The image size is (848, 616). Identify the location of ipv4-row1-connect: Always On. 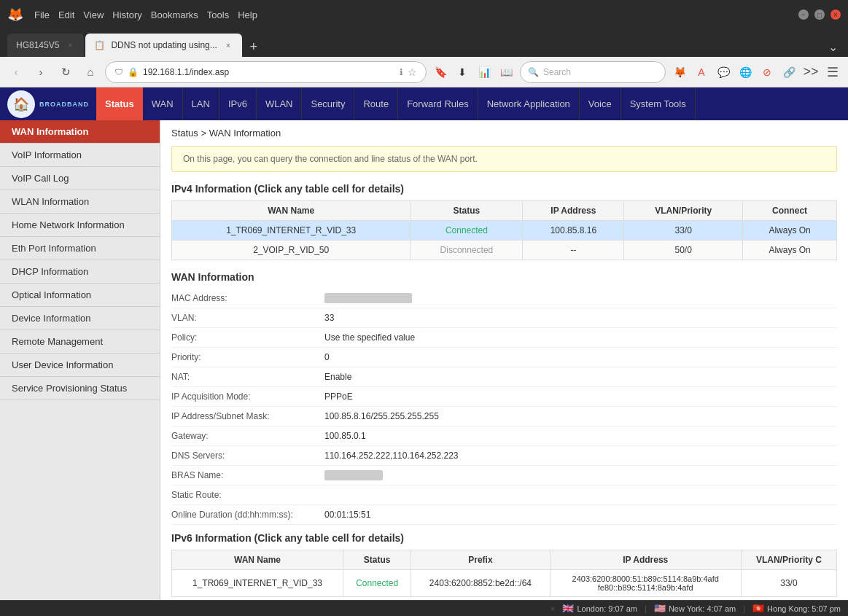
(790, 230).